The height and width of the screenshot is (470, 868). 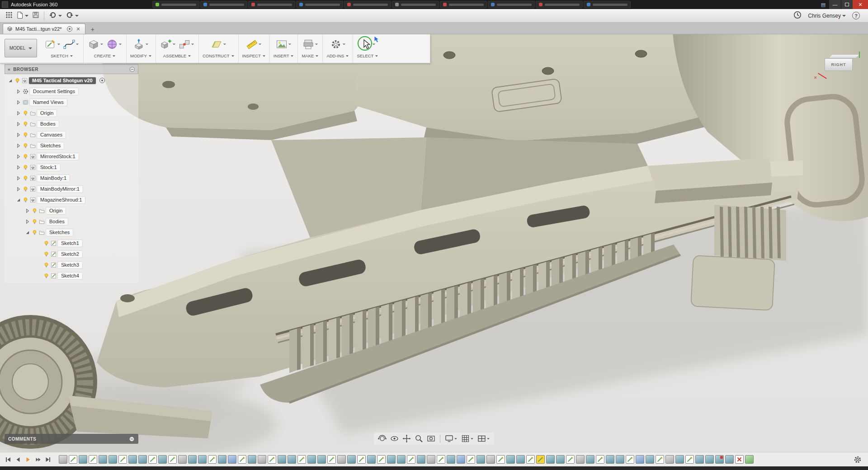 What do you see at coordinates (71, 69) in the screenshot?
I see `browser-panel-header: « BROWSER` at bounding box center [71, 69].